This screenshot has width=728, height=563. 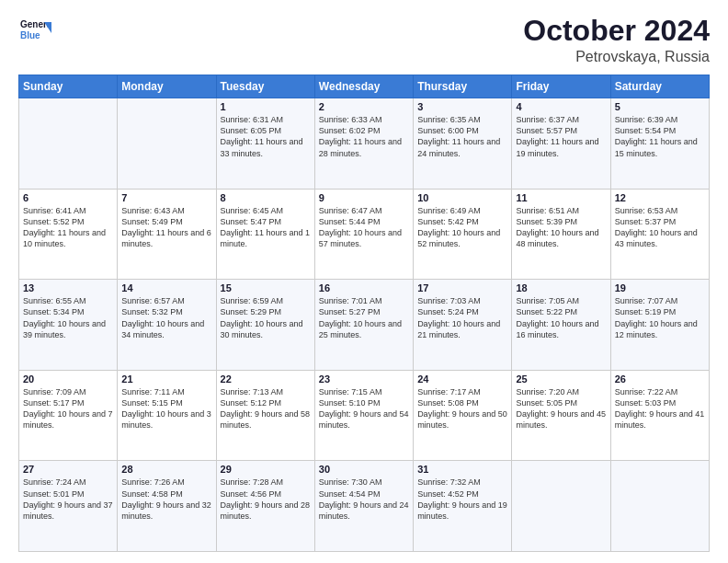 I want to click on cell-info: Sunrise: 7:15 AMSunset: 5:10 PMDaylight:…, so click(x=364, y=408).